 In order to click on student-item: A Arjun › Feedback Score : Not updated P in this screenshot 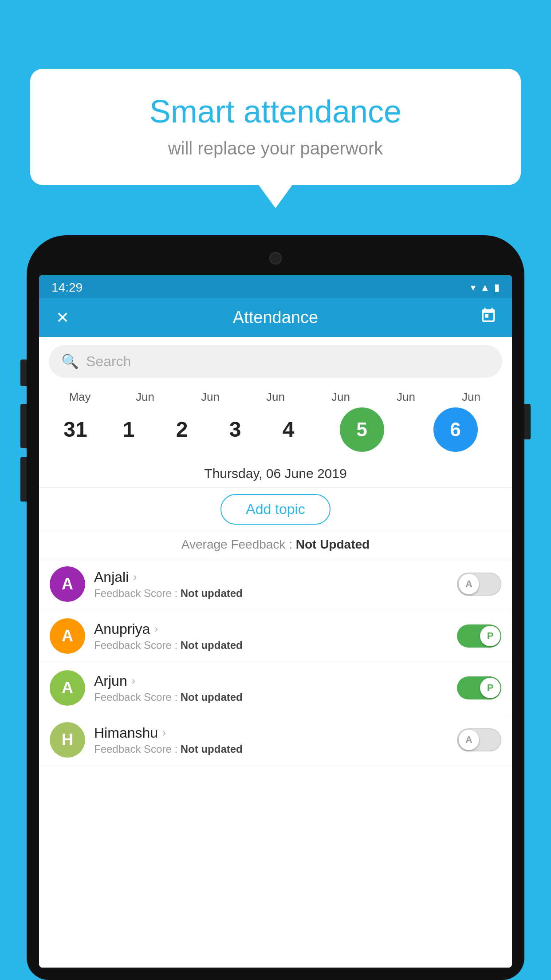, I will do `click(276, 688)`.